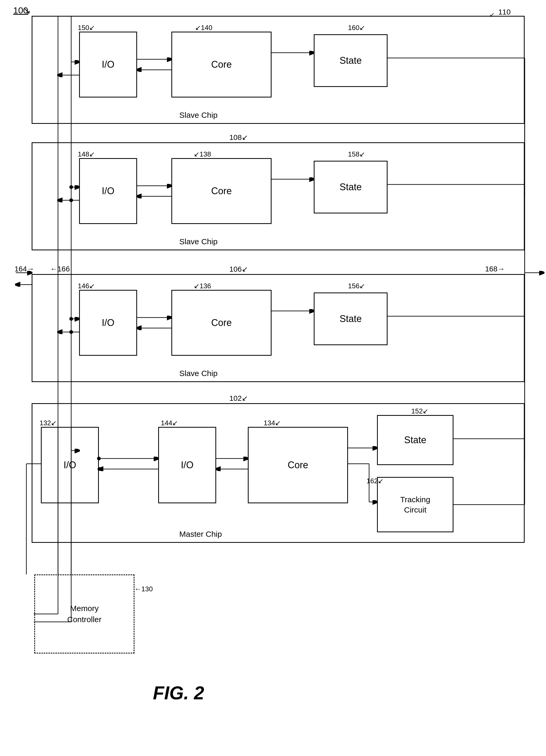 This screenshot has width=546, height=756. Describe the element at coordinates (272, 423) in the screenshot. I see `ref-134: 134↙` at that location.